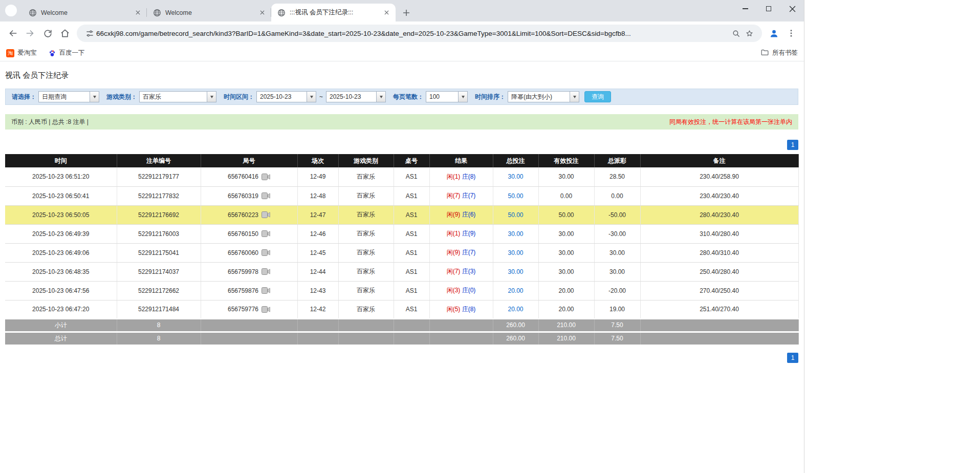 The width and height of the screenshot is (980, 473). Describe the element at coordinates (334, 12) in the screenshot. I see `tab-bet-record: :::视讯 会员下注纪录:::` at that location.